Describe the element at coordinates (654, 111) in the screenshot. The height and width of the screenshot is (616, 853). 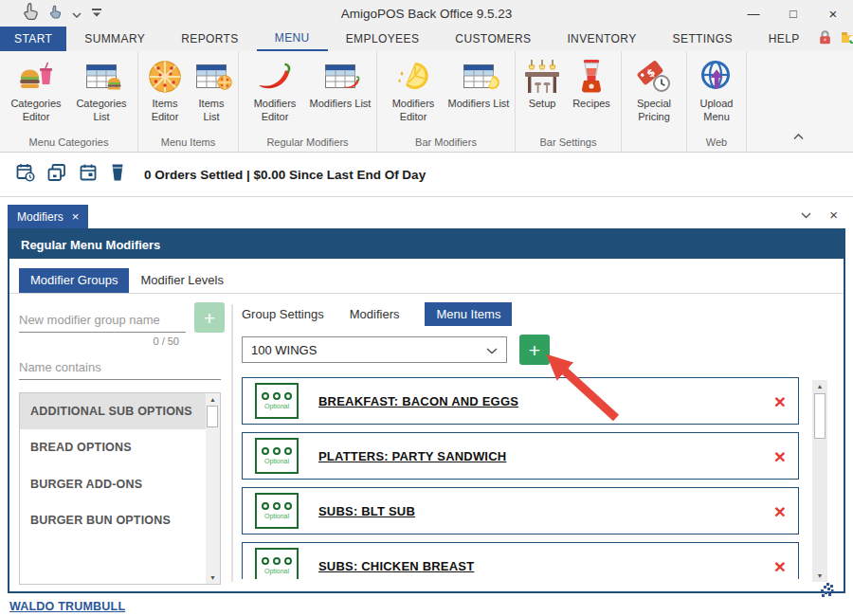
I see `ribbon-button-label: Special Pricing` at that location.